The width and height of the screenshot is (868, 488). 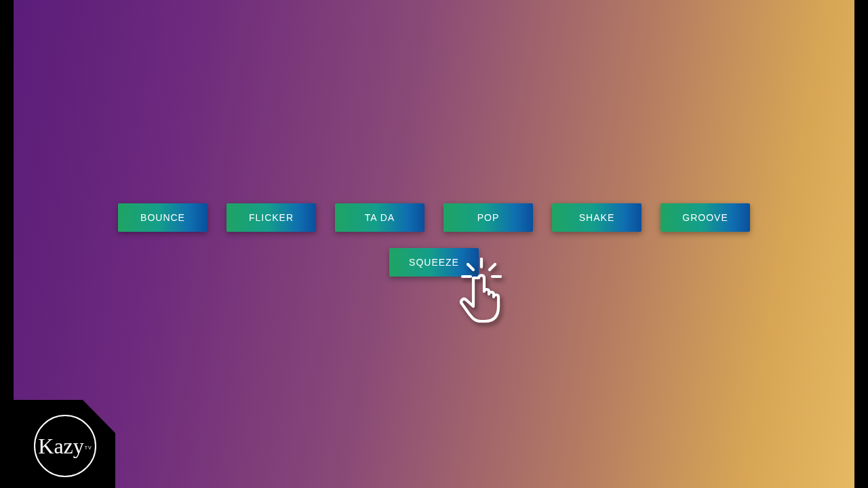 What do you see at coordinates (64, 444) in the screenshot?
I see `channel-logo: KazyTV` at bounding box center [64, 444].